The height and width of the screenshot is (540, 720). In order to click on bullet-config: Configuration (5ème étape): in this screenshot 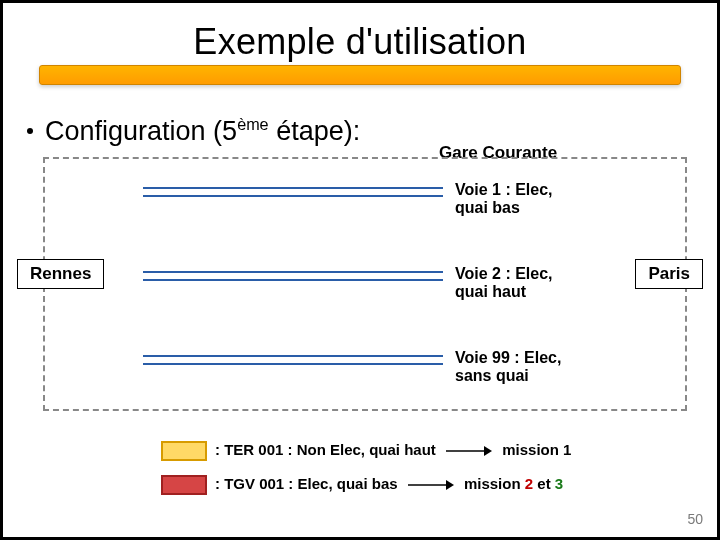, I will do `click(194, 131)`.